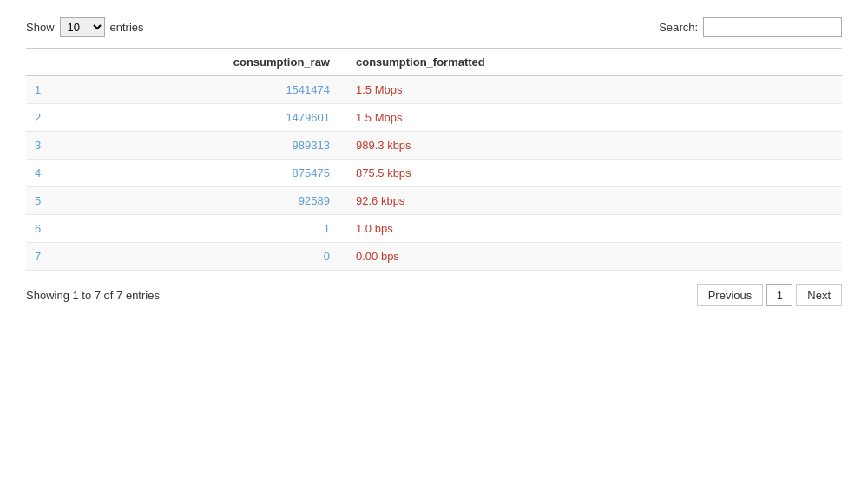 The width and height of the screenshot is (868, 503). What do you see at coordinates (819, 295) in the screenshot?
I see `next-button: Next` at bounding box center [819, 295].